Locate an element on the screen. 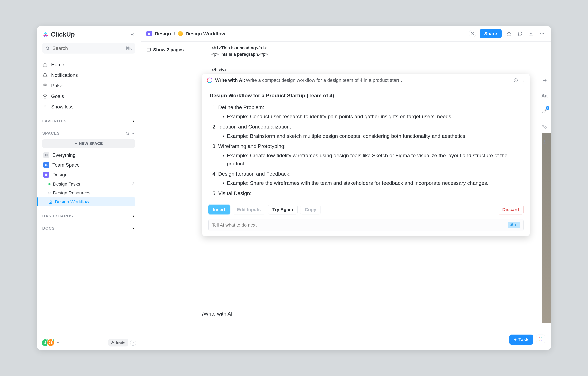 This screenshot has height=376, width=588. favorites-section: FAVORITES is located at coordinates (89, 121).